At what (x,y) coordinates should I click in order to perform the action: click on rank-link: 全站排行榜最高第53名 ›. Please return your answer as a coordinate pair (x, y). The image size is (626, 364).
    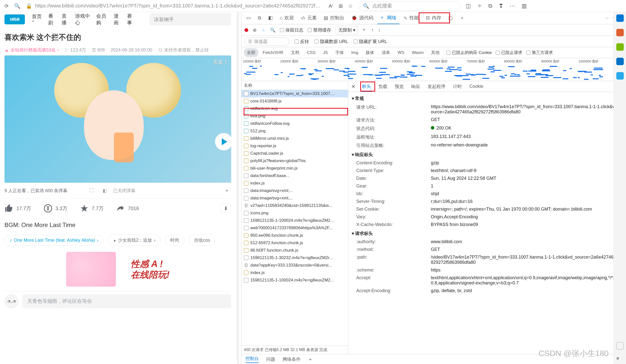
    Looking at the image, I should click on (32, 50).